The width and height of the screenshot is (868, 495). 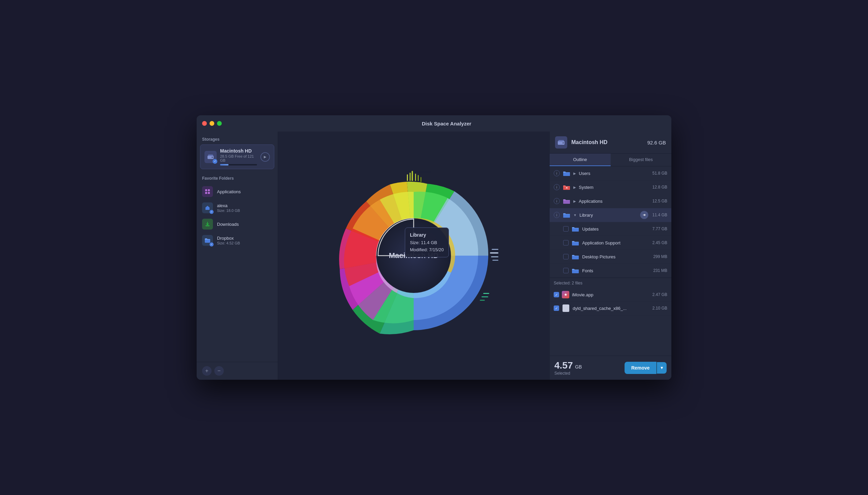 What do you see at coordinates (660, 271) in the screenshot?
I see `fonts-size: 231 MB` at bounding box center [660, 271].